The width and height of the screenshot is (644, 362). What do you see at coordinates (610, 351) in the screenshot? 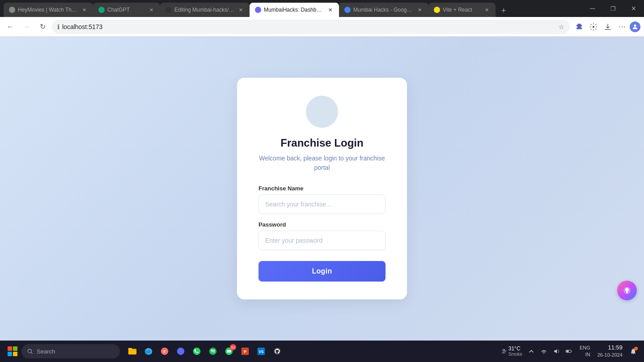
I see `clock-widget: 11:59 26-10-2024` at bounding box center [610, 351].